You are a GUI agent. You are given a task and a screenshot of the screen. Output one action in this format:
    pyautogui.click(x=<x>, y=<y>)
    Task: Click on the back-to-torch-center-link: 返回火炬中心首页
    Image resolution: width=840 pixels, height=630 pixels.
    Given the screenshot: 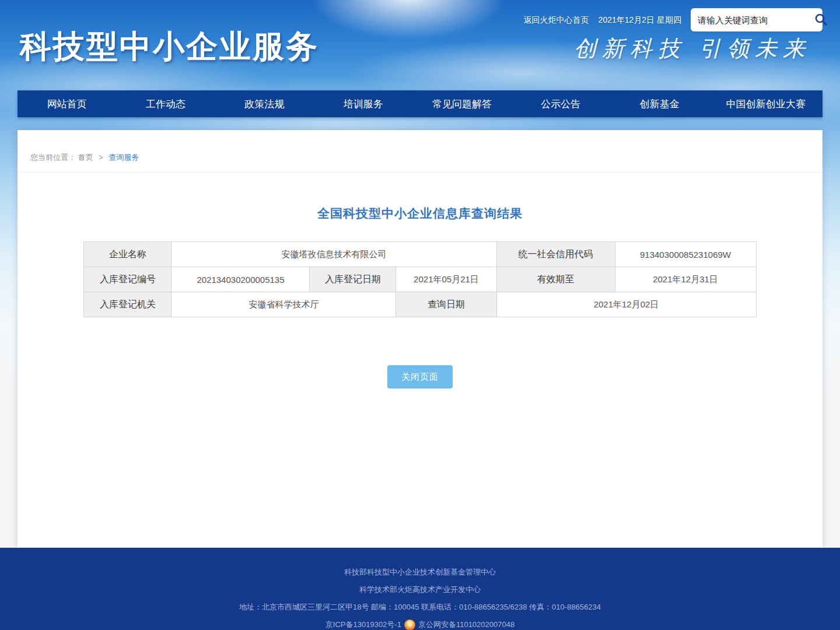 What is the action you would take?
    pyautogui.click(x=556, y=20)
    